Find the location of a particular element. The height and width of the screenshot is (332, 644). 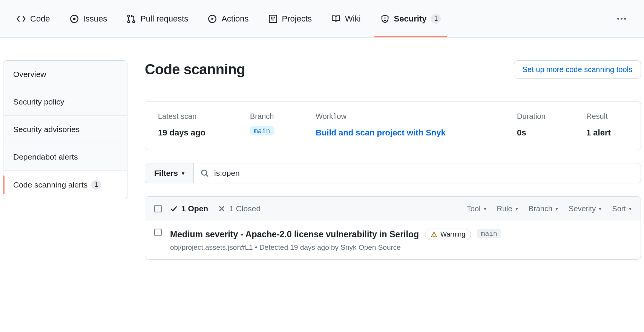

filter-severity: Severity▾ is located at coordinates (585, 209).